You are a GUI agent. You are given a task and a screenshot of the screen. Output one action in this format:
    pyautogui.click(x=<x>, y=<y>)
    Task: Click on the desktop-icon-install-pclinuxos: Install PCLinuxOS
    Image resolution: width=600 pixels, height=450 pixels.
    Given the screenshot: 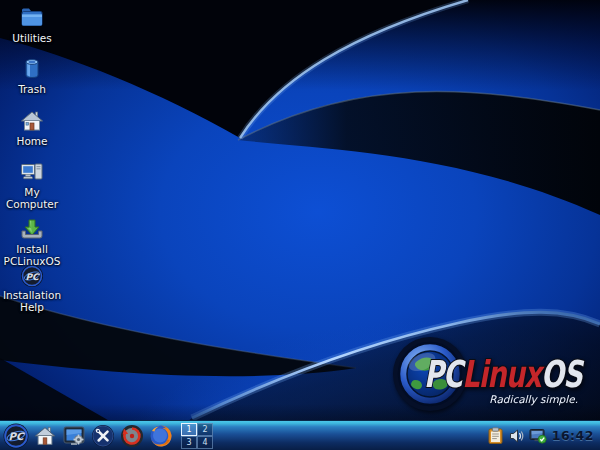 What is the action you would take?
    pyautogui.click(x=32, y=242)
    